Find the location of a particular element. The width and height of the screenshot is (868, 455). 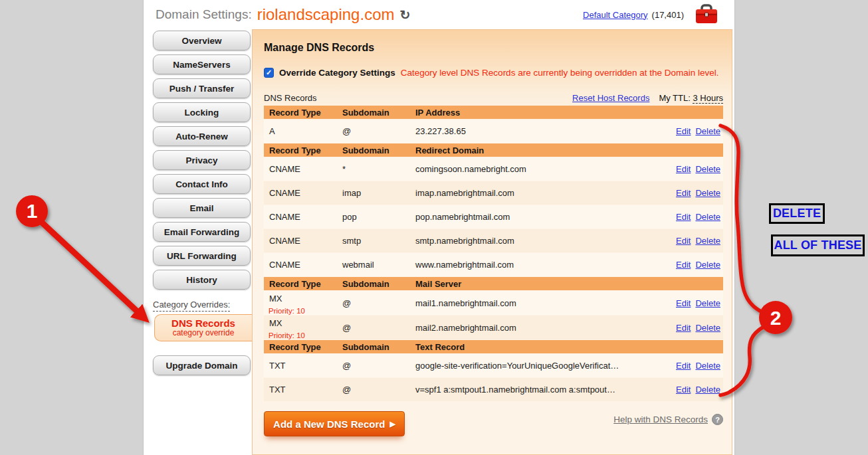

record-type: CNAME is located at coordinates (300, 240).